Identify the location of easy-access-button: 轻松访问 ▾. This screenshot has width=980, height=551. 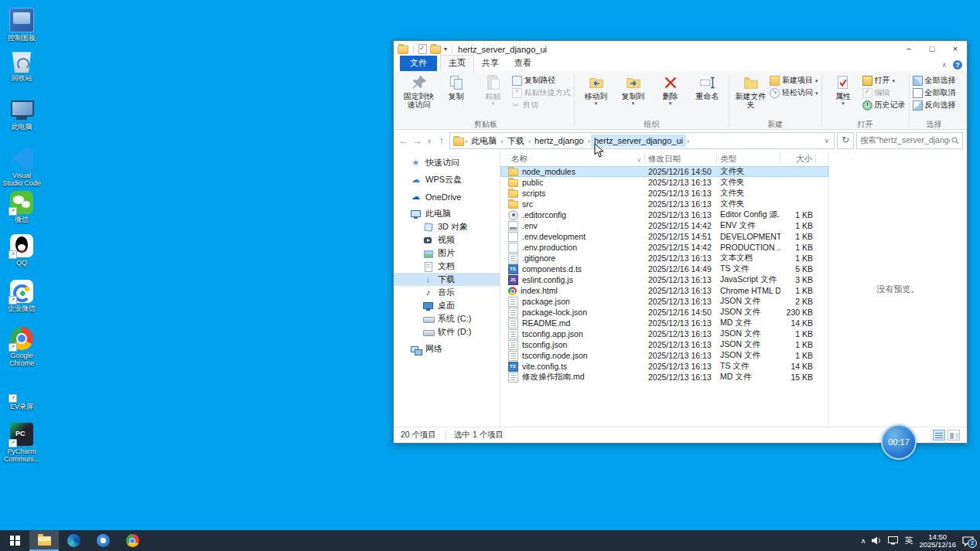
(794, 93).